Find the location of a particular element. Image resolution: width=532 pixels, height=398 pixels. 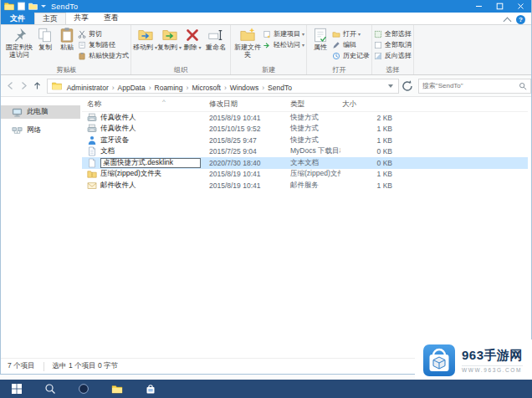

column-header-name: 名称 is located at coordinates (144, 105).